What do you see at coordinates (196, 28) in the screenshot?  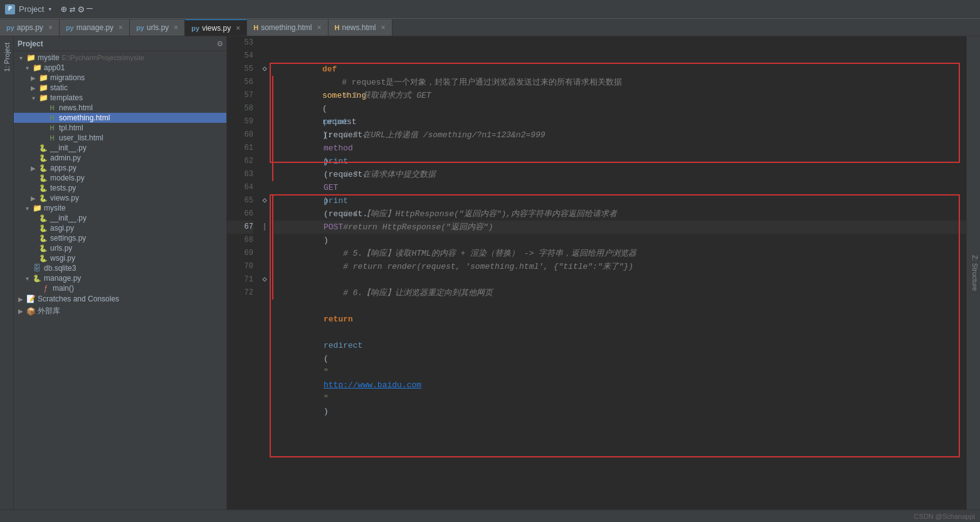 I see `py-icon: py` at bounding box center [196, 28].